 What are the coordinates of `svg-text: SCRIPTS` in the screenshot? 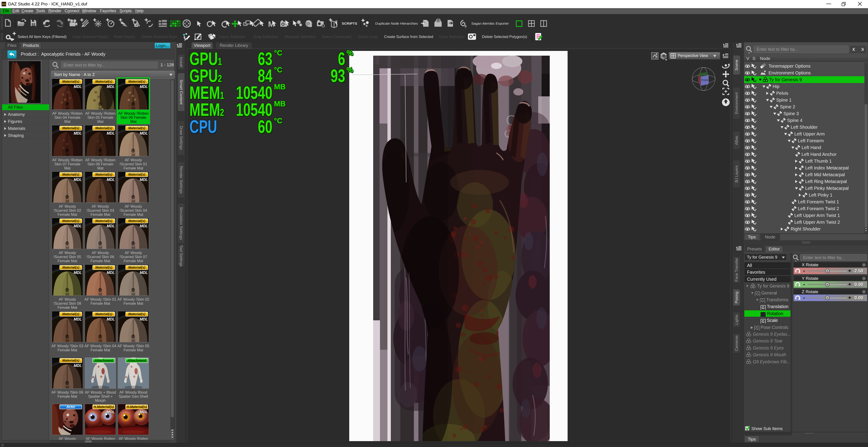 It's located at (350, 24).